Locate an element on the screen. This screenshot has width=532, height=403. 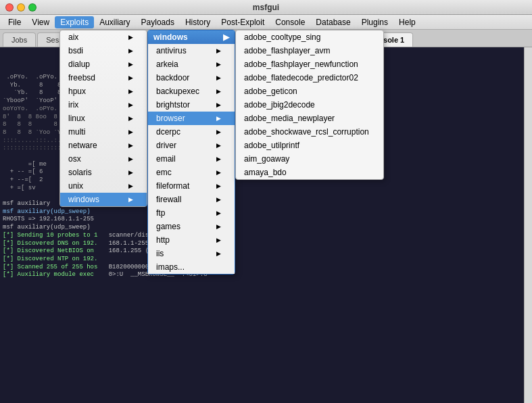
windows-backdoor: backdoor is located at coordinates (191, 78).